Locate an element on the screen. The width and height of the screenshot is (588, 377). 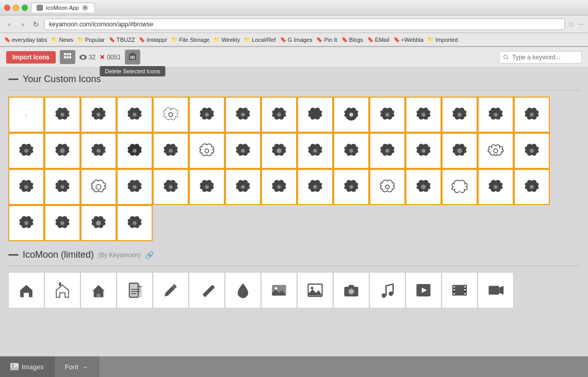
ico-cell-image is located at coordinates (279, 290).